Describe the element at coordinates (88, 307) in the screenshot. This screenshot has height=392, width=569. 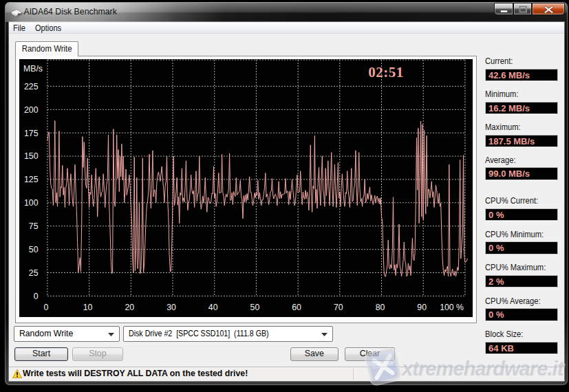
I see `svg-text: 10` at that location.